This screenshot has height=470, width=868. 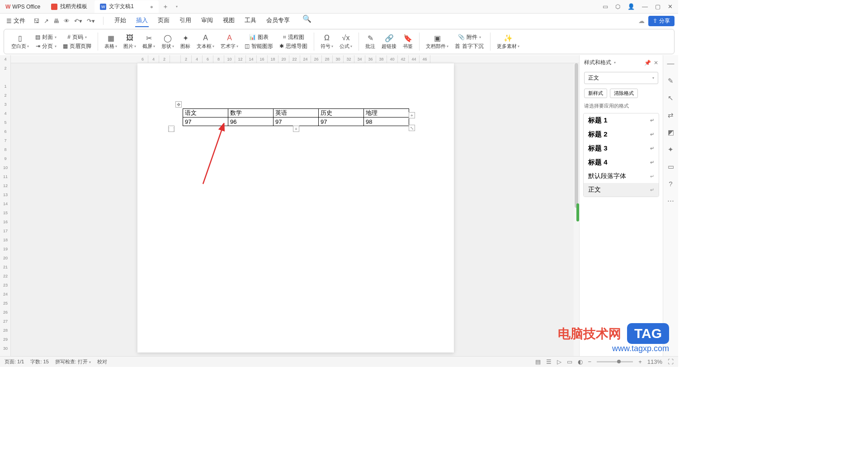 What do you see at coordinates (624, 93) in the screenshot?
I see `clear-format-button: 清除格式` at bounding box center [624, 93].